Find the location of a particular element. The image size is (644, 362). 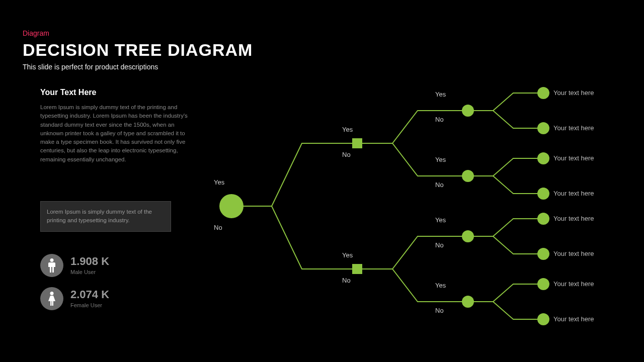

leaf-0: Your text here is located at coordinates (574, 93).